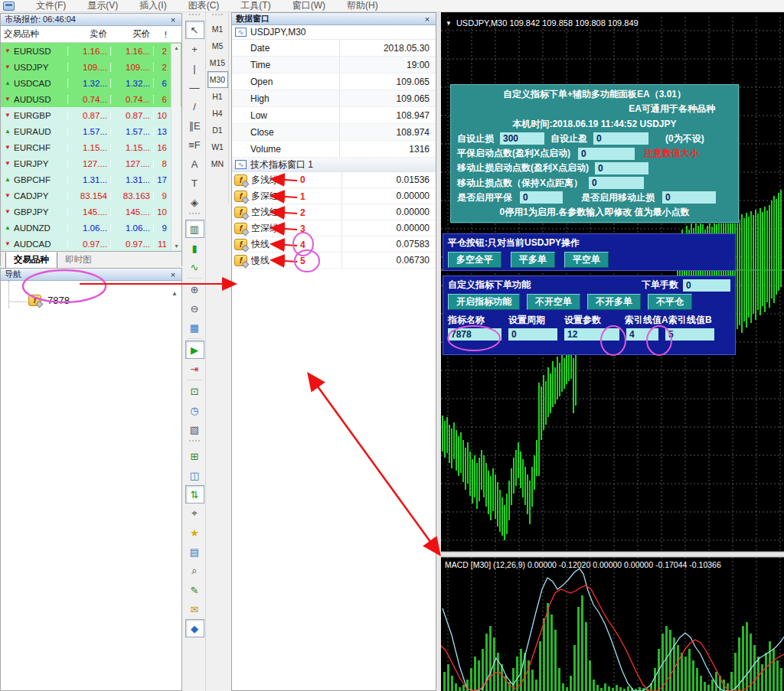 The image size is (784, 691). I want to click on indicators-list-icon: ⇅, so click(194, 494).